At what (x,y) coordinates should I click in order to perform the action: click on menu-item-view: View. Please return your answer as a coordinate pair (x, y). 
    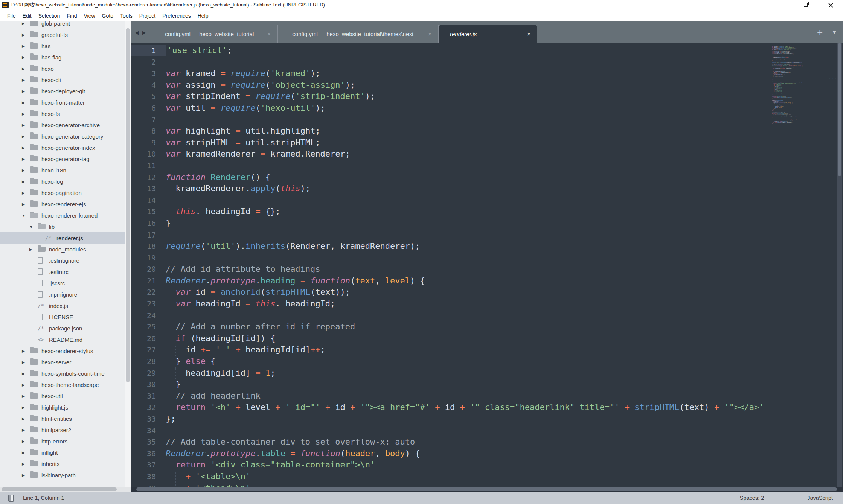
    Looking at the image, I should click on (90, 16).